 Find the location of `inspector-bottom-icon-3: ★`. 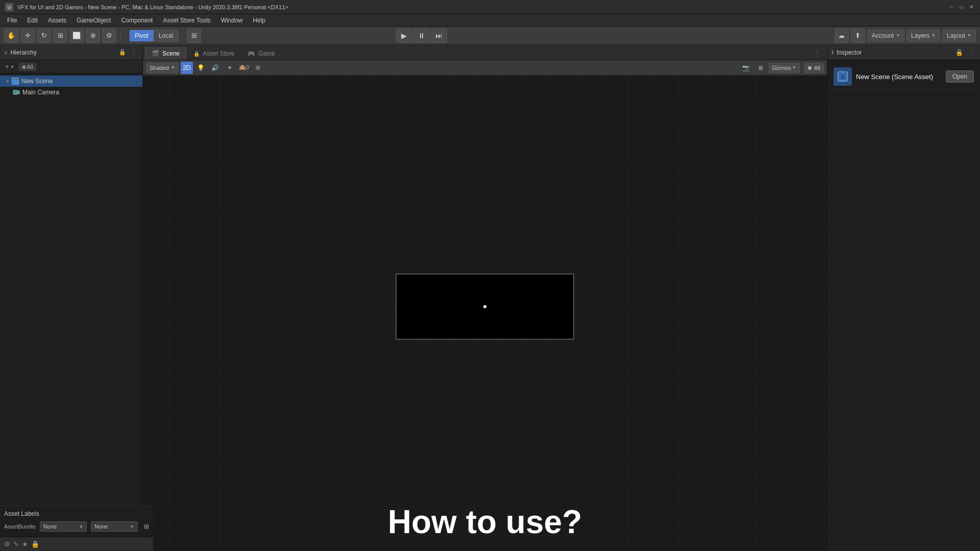

inspector-bottom-icon-3: ★ is located at coordinates (25, 544).